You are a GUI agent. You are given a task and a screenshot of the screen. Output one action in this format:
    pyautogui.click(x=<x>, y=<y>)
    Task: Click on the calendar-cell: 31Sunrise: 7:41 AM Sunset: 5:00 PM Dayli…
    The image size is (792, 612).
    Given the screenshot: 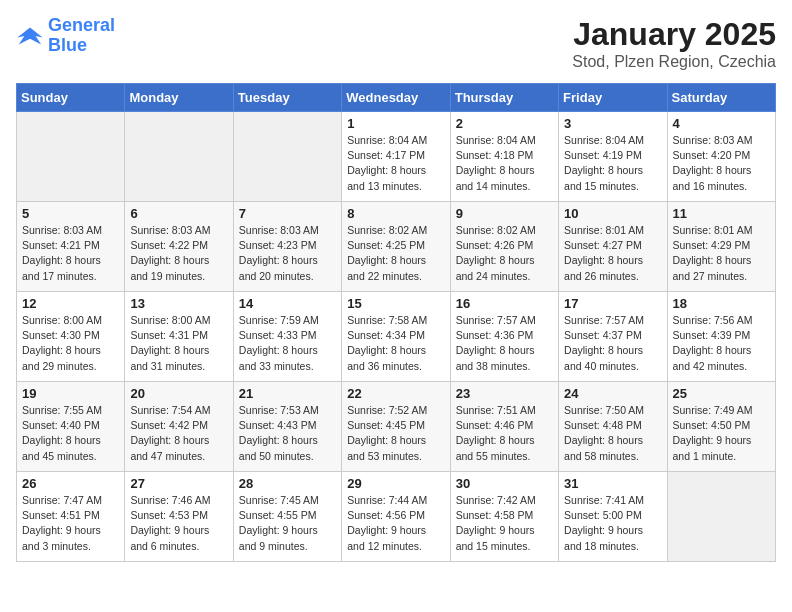 What is the action you would take?
    pyautogui.click(x=613, y=517)
    